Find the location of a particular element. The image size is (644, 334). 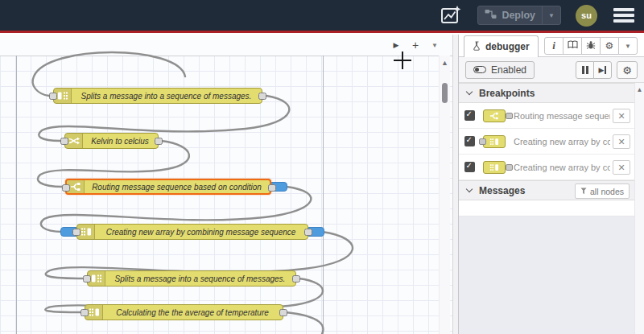

breakpoints-title: Breakpoints is located at coordinates (507, 93).